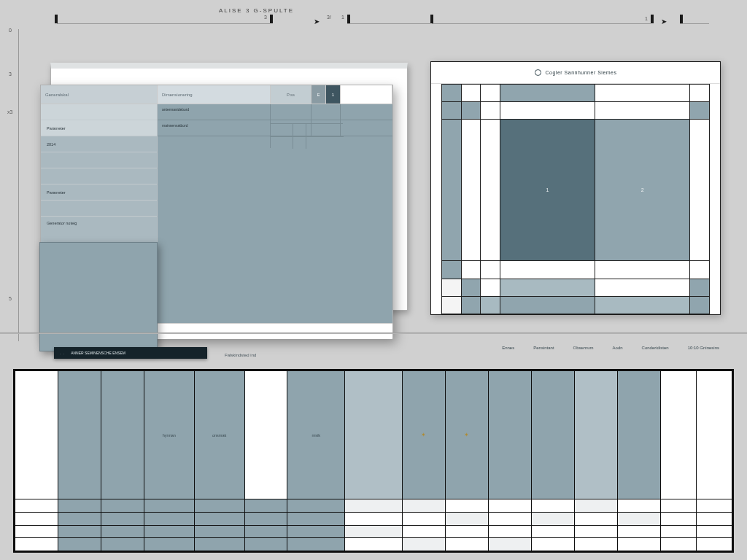  What do you see at coordinates (333, 95) in the screenshot?
I see `col-toggle-active: 1` at bounding box center [333, 95].